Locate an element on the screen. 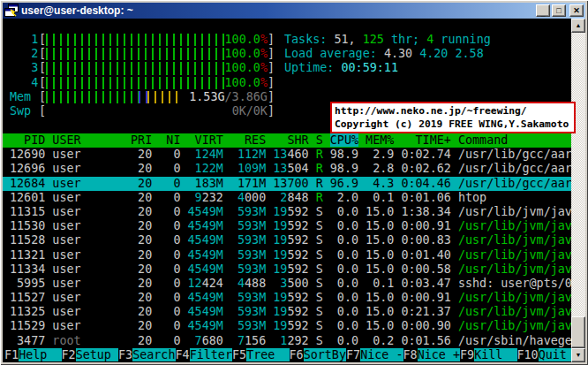  fkey-f8: F8Nice + is located at coordinates (433, 355).